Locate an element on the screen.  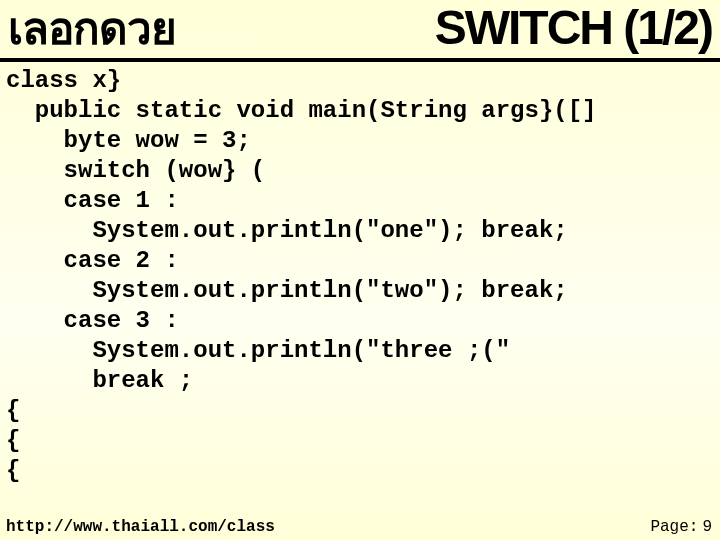
code-line: class x} is located at coordinates (64, 80).